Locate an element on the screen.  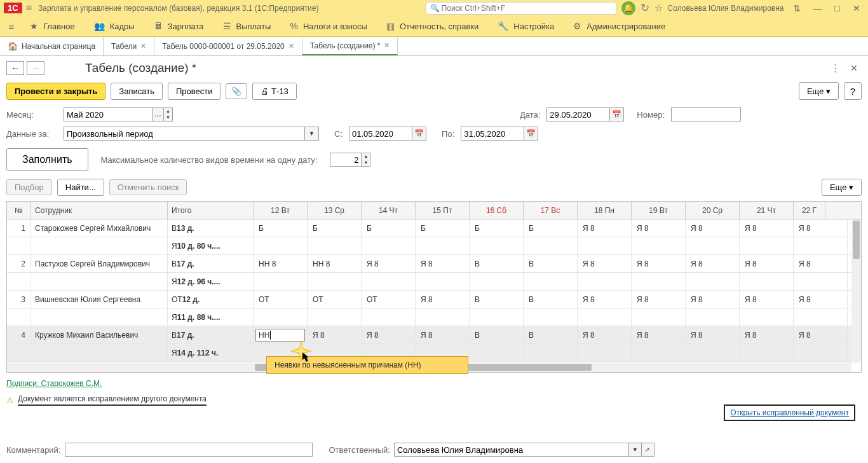
responsible-input is located at coordinates (512, 450).